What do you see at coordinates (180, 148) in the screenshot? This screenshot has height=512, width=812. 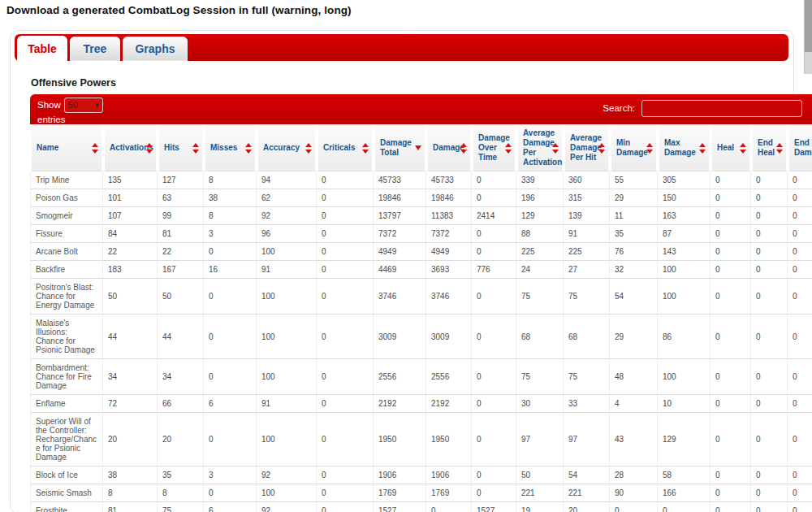 I see `column-header-hits: Hits` at bounding box center [180, 148].